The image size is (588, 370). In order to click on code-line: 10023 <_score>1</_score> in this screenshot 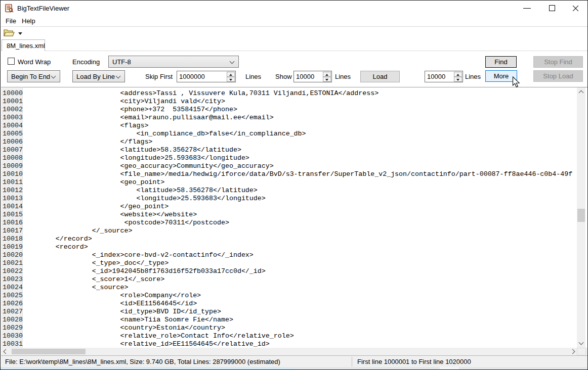, I will do `click(289, 280)`.